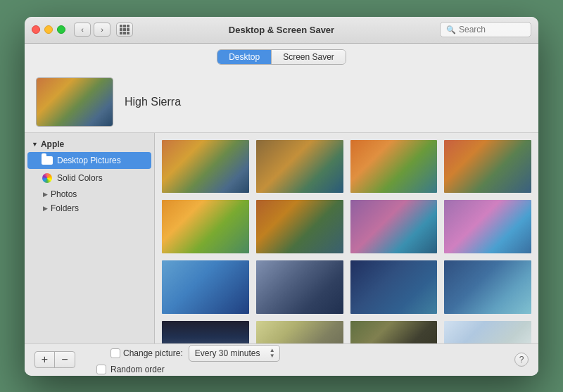 This screenshot has width=563, height=392. Describe the element at coordinates (146, 353) in the screenshot. I see `change-picture-checkbox-wrapper: Change picture:` at that location.